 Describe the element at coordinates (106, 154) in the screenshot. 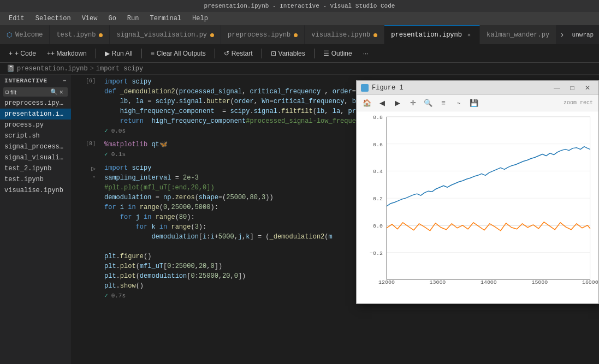

I see `check-icon-8: ✓` at that location.